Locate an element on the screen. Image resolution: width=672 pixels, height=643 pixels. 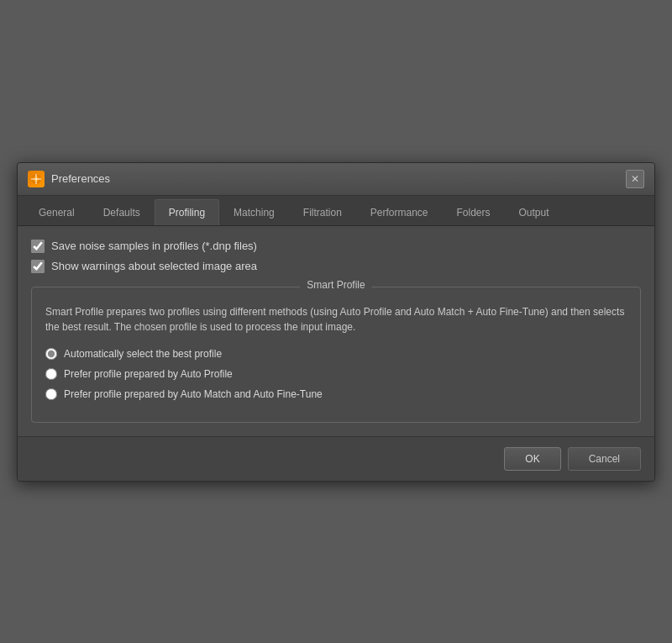
tab-defaults: Defaults is located at coordinates (122, 212).